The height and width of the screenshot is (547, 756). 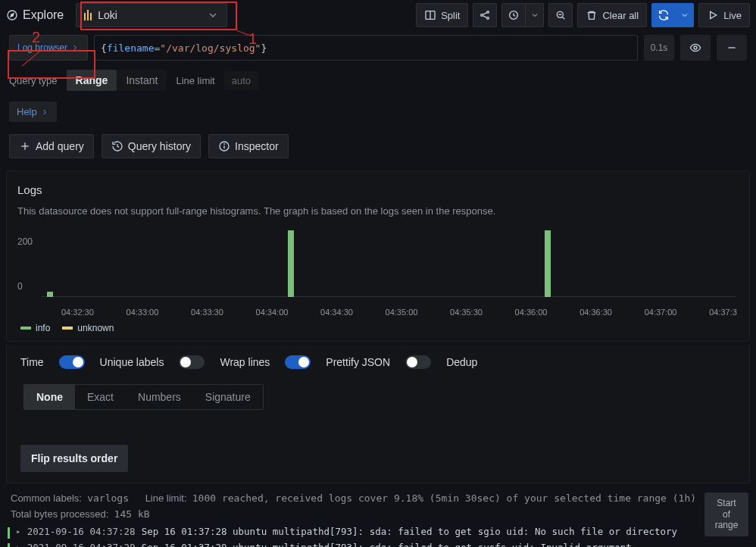 I want to click on line-limit-label: Line limit, so click(x=195, y=80).